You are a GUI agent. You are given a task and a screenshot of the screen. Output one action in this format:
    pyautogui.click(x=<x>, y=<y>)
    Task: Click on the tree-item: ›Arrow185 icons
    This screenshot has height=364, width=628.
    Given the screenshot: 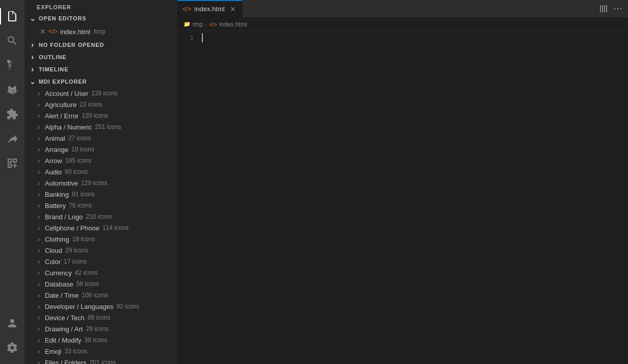 What is the action you would take?
    pyautogui.click(x=101, y=161)
    